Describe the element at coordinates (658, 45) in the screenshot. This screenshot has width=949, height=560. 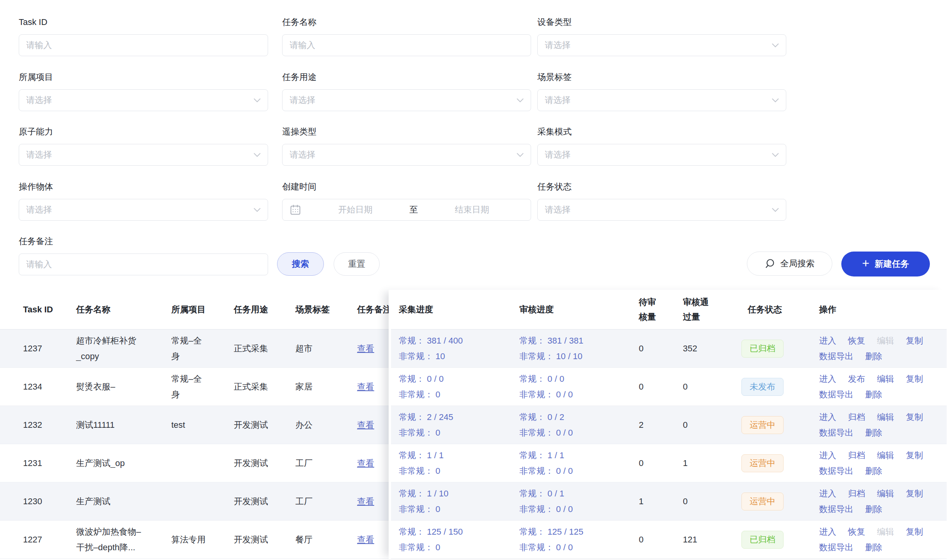
I see `device-type-placeholder: 请选择` at that location.